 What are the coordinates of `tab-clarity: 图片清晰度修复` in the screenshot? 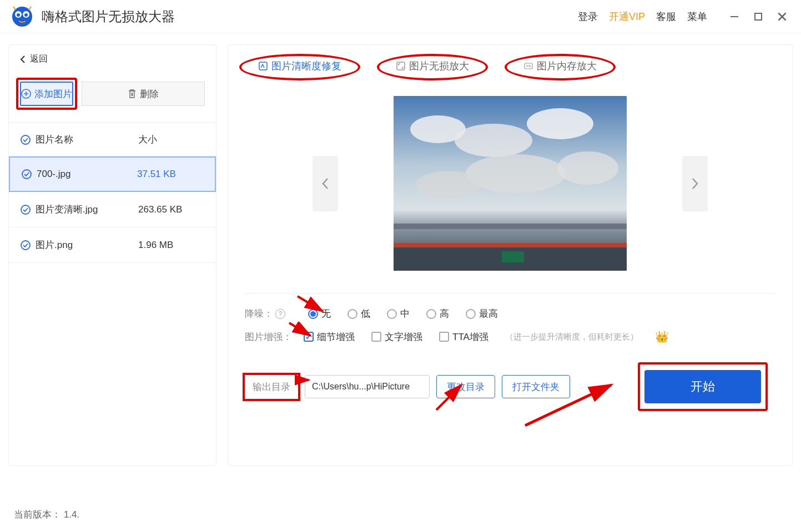 It's located at (300, 66).